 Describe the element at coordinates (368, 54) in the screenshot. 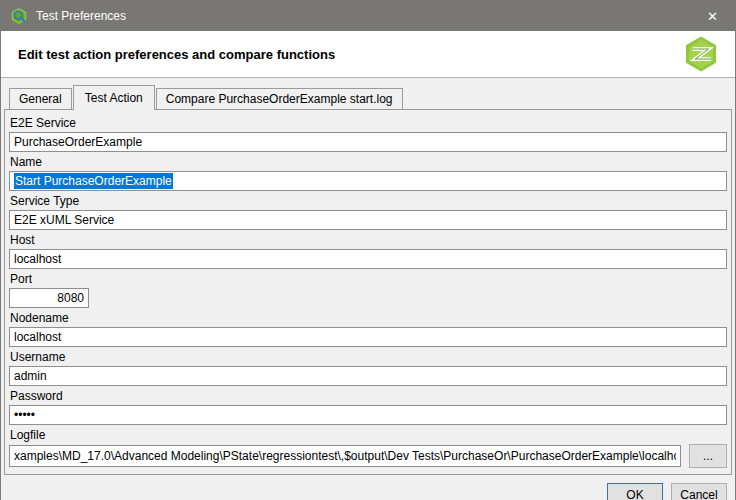

I see `header: Edit test action preferences and compare…` at that location.